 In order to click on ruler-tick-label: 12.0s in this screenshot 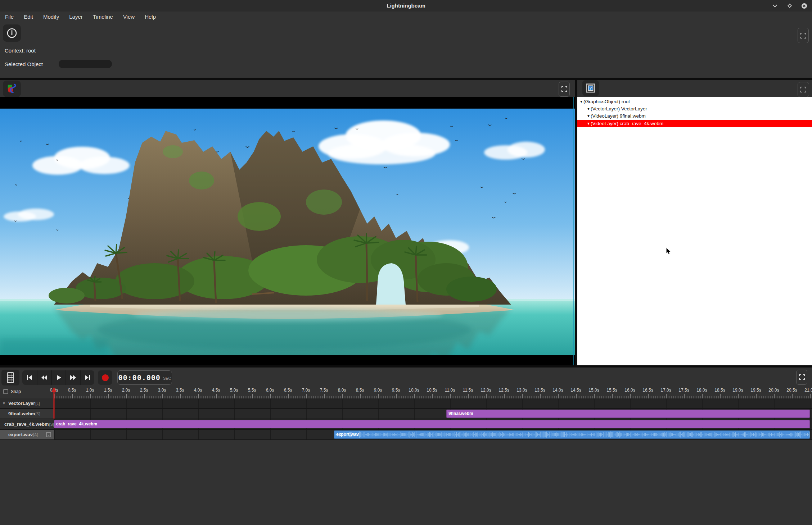, I will do `click(486, 390)`.